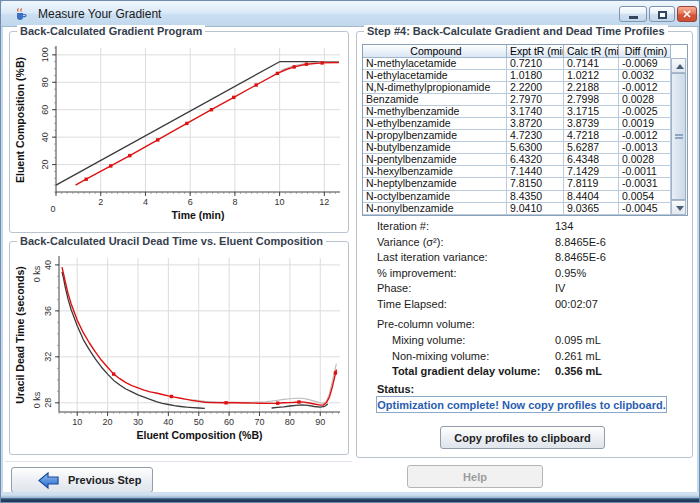  Describe the element at coordinates (662, 14) in the screenshot. I see `maximize-button` at that location.